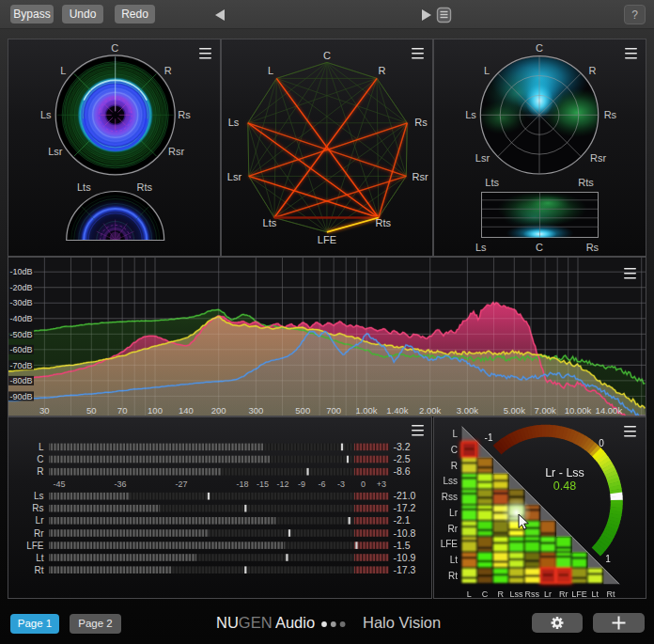  Describe the element at coordinates (397, 410) in the screenshot. I see `svg-text: 1.40k` at that location.